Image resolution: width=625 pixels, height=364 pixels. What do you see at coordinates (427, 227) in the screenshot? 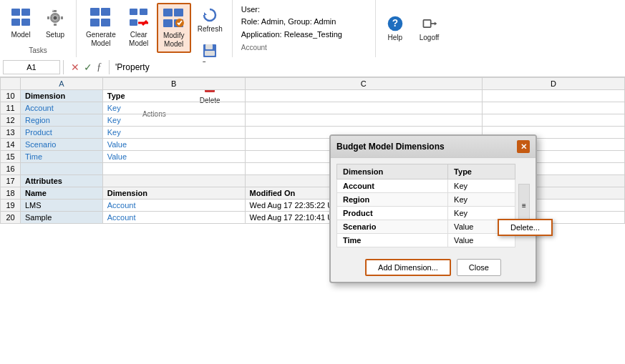
I see `dim-row-scenario: Scenario Value` at bounding box center [427, 227].